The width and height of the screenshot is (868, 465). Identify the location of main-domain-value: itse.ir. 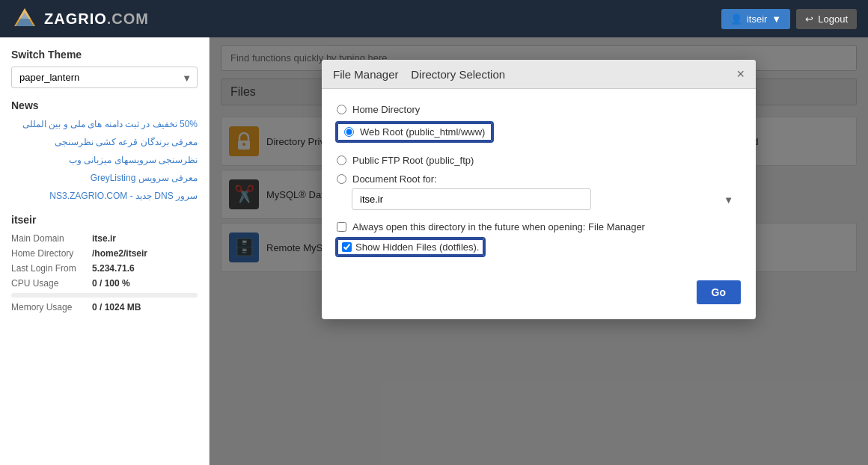
(104, 238).